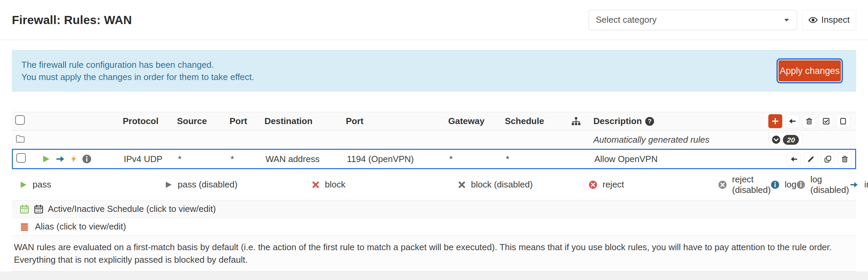 The width and height of the screenshot is (868, 280). I want to click on rule-checkbox, so click(21, 158).